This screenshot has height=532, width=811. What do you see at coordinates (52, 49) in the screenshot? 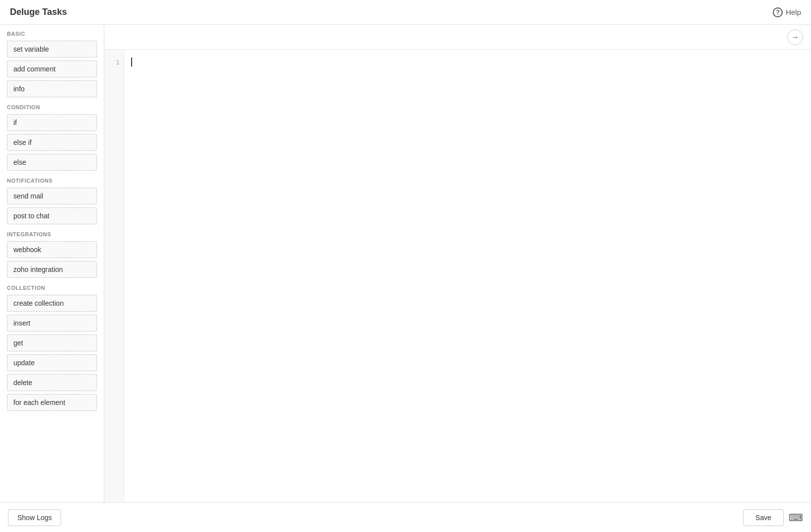
I see `task-item-set-variable: set variable` at bounding box center [52, 49].